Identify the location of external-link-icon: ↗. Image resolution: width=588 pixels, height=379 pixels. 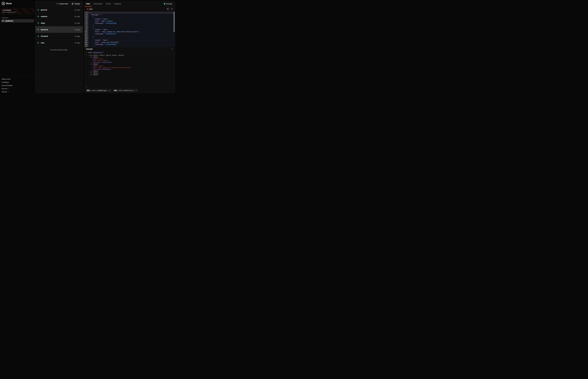
(8, 89).